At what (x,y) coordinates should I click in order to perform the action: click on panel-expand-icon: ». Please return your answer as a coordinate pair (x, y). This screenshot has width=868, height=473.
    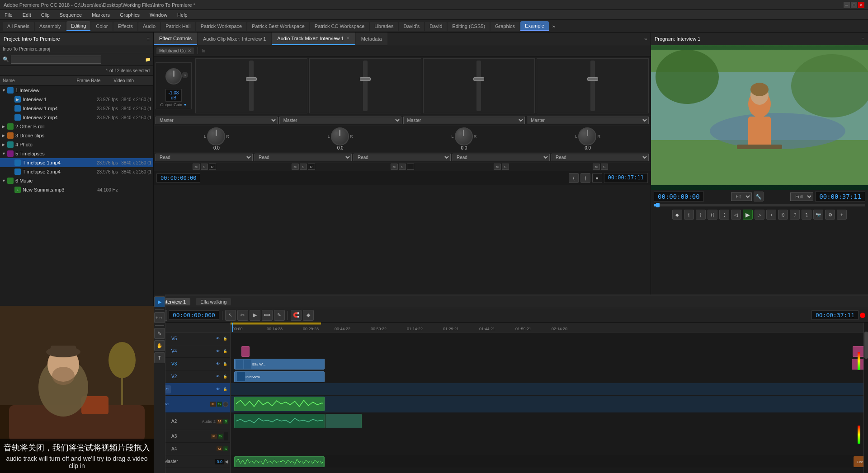
    Looking at the image, I should click on (646, 39).